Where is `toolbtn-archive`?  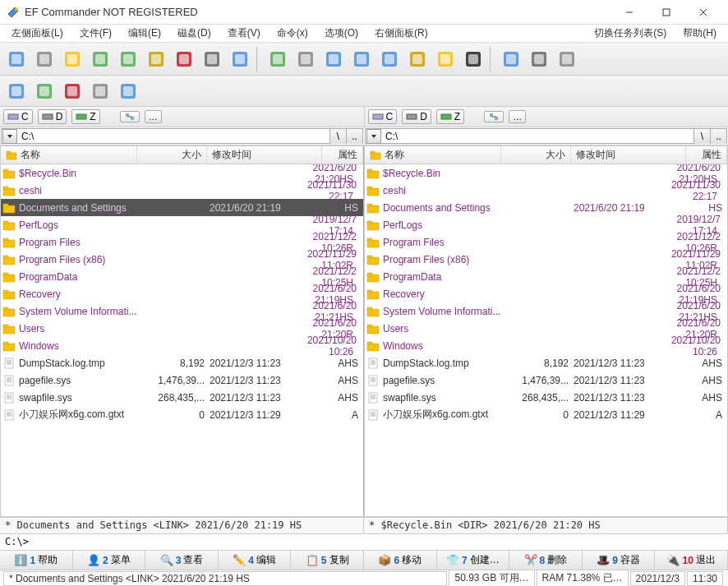
toolbtn-archive is located at coordinates (156, 59).